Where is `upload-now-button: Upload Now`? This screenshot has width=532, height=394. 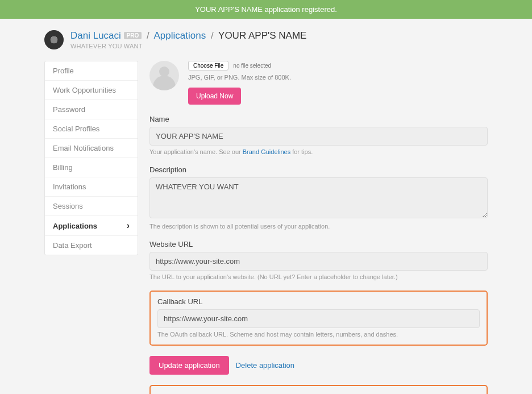 upload-now-button: Upload Now is located at coordinates (215, 96).